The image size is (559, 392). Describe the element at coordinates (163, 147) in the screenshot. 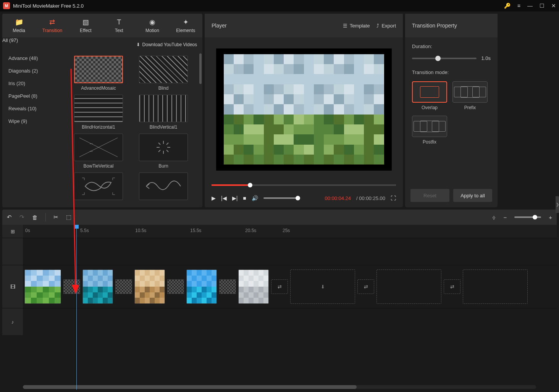

I see `transition-burn` at that location.